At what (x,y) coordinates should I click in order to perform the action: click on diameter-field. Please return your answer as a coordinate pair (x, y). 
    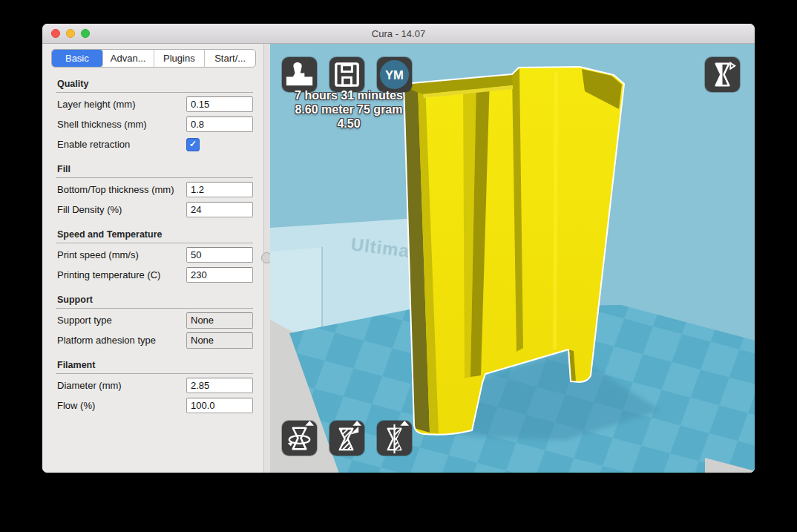
    Looking at the image, I should click on (220, 386).